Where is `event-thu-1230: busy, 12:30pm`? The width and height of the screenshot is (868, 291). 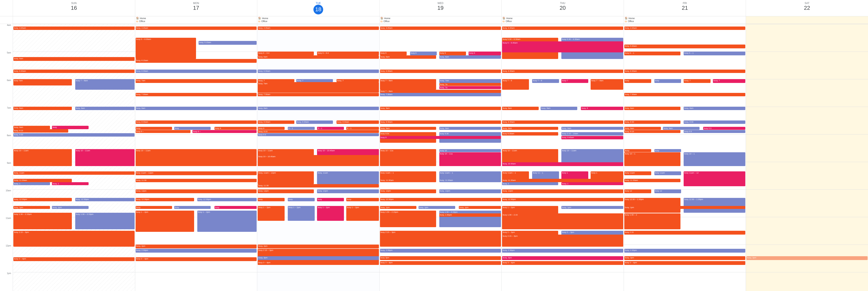 event-thu-1230: busy, 12:30pm is located at coordinates (563, 200).